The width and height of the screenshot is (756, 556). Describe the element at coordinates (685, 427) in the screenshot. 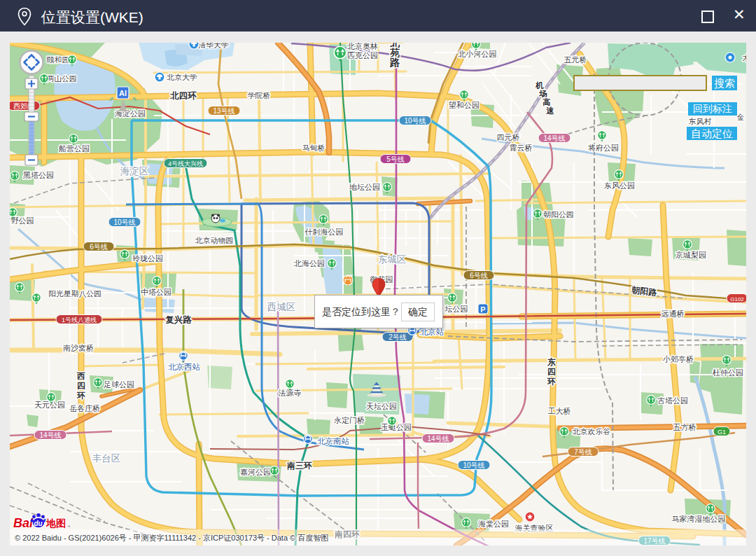

I see `svg-text: 五方桥` at that location.